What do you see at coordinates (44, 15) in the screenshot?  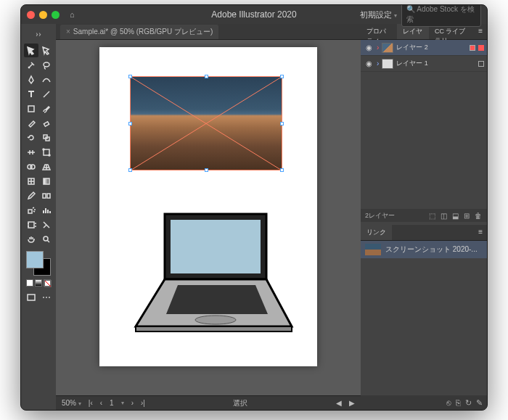 I see `traffic-lights` at bounding box center [44, 15].